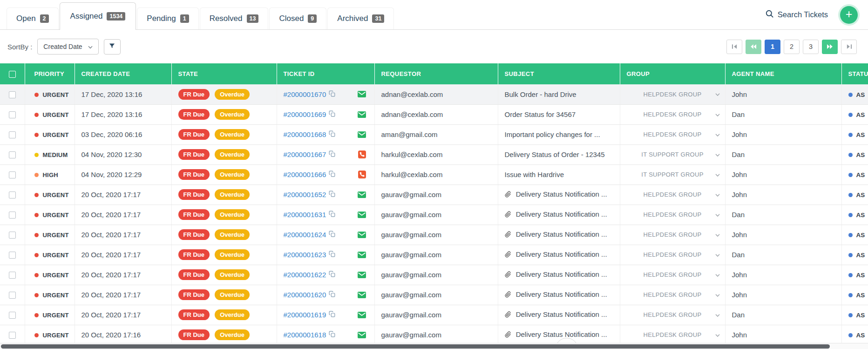  I want to click on page-button-2: 2, so click(792, 47).